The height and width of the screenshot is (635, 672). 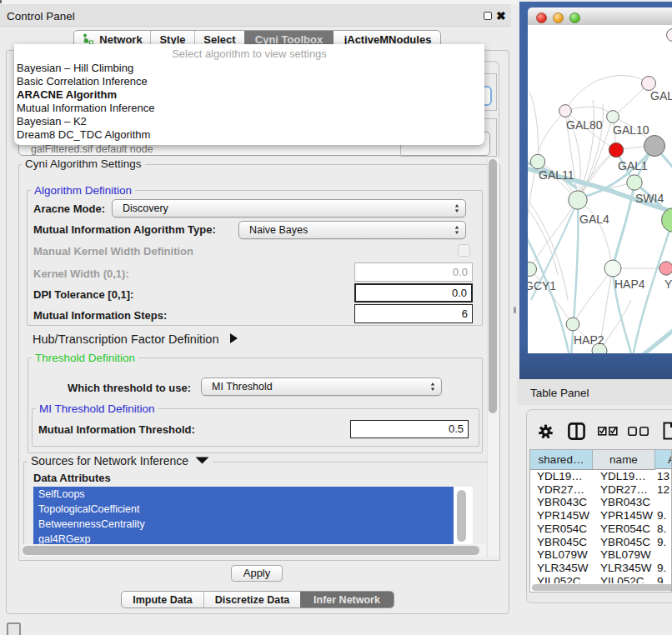 I want to click on svg-text: GAL1, so click(x=633, y=166).